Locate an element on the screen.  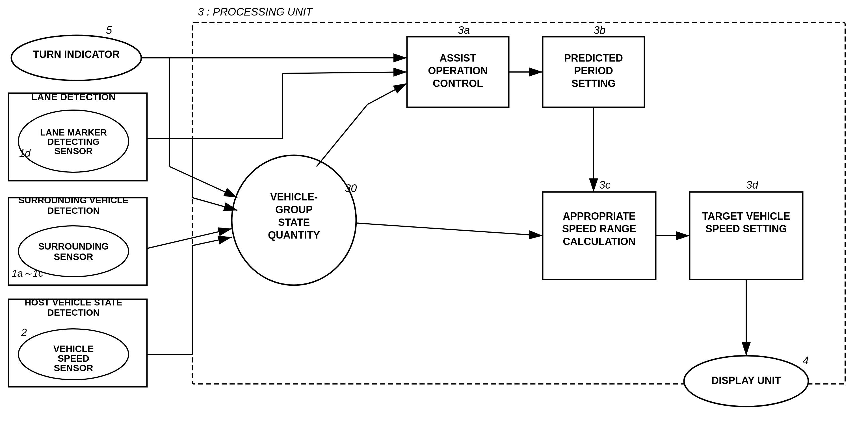
svg-text: QUANTITY is located at coordinates (294, 235).